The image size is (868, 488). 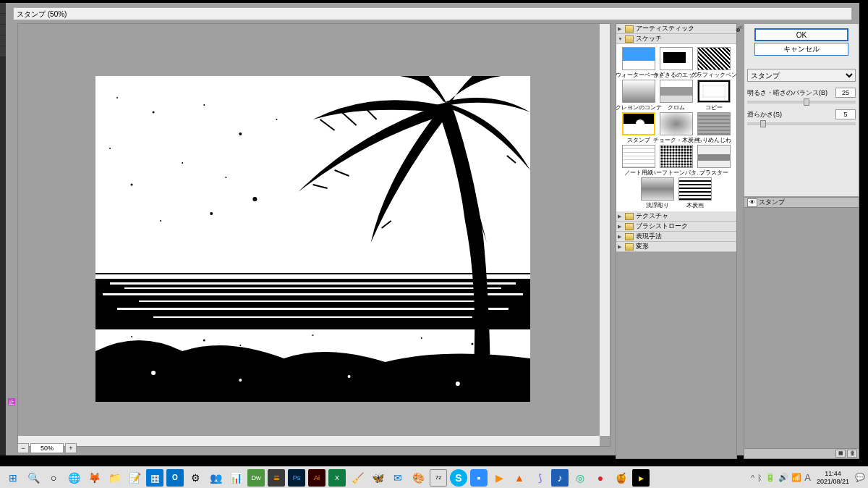 I want to click on preview-hscroll, so click(x=309, y=441).